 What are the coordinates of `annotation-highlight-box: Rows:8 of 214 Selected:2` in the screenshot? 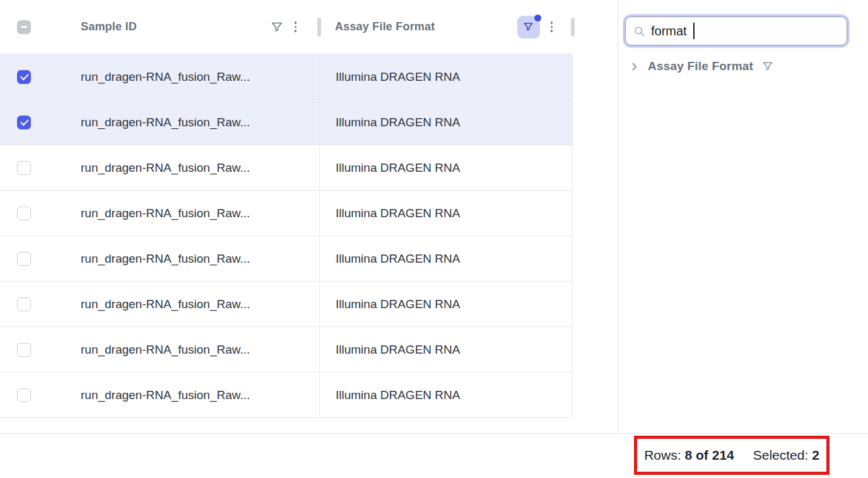 It's located at (732, 455).